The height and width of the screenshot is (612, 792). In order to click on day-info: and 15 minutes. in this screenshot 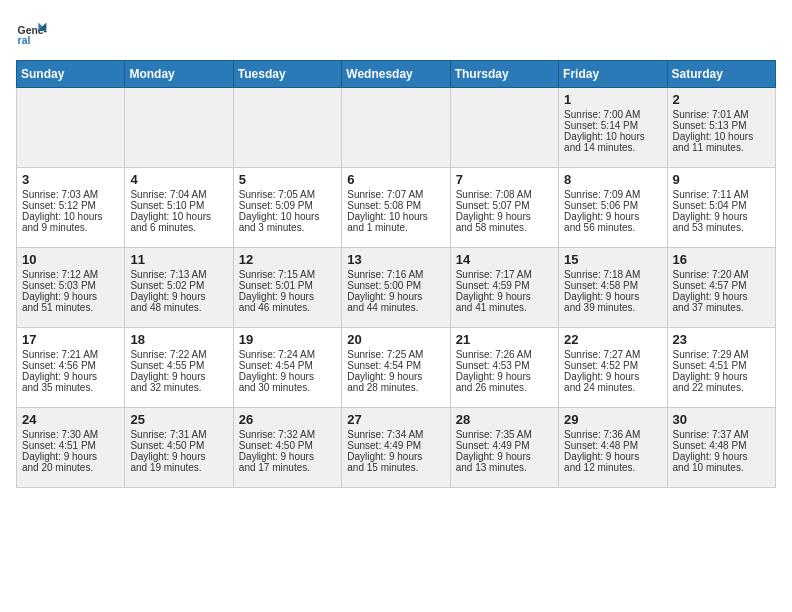, I will do `click(396, 468)`.